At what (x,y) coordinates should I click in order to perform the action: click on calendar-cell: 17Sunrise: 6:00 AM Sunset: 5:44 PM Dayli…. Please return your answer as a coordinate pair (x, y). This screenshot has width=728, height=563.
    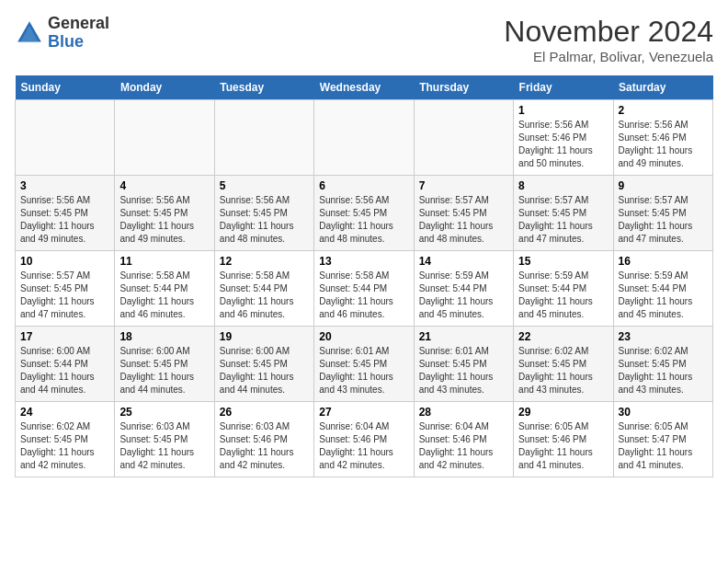
    Looking at the image, I should click on (65, 364).